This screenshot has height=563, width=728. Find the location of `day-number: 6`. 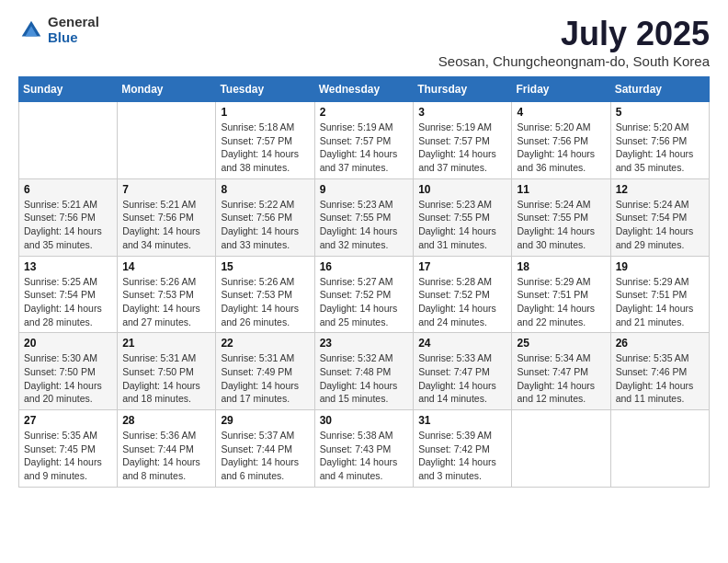

day-number: 6 is located at coordinates (68, 190).